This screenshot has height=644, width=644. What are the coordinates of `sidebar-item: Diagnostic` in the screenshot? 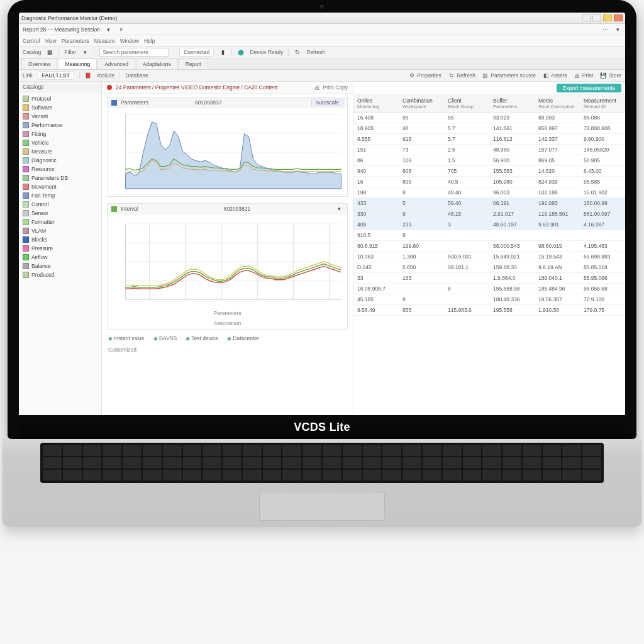 It's located at (60, 160).